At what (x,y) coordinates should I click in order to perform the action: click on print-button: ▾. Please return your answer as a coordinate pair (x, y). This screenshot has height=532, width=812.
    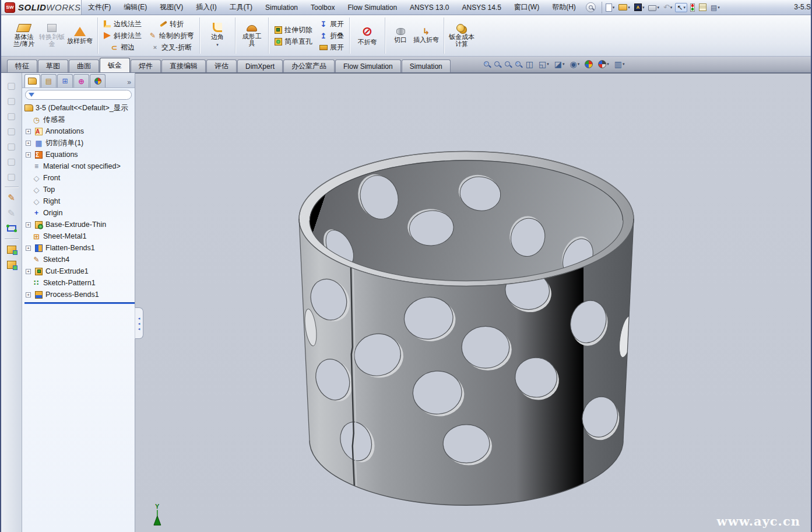
    Looking at the image, I should click on (654, 7).